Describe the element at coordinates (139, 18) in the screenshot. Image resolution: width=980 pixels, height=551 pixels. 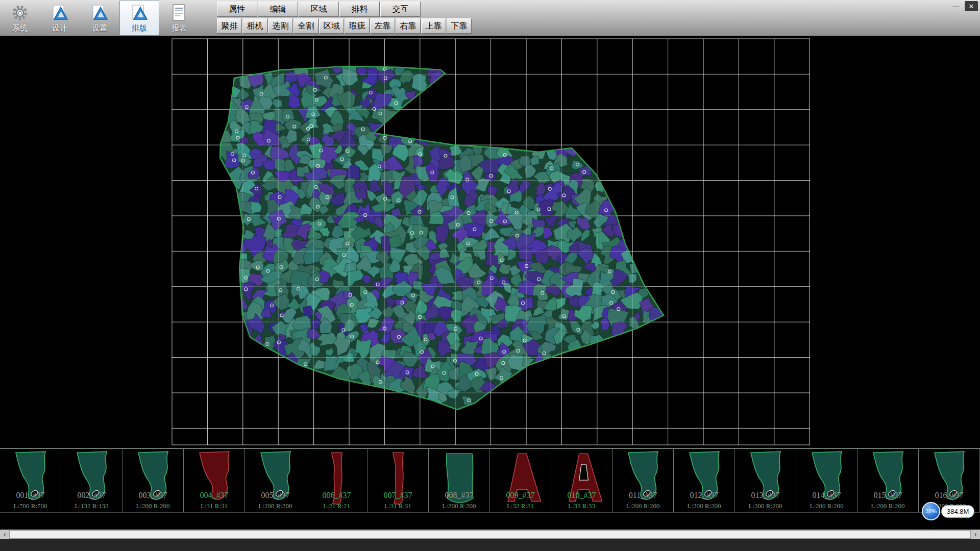
I see `main-button-layout: 排版` at that location.